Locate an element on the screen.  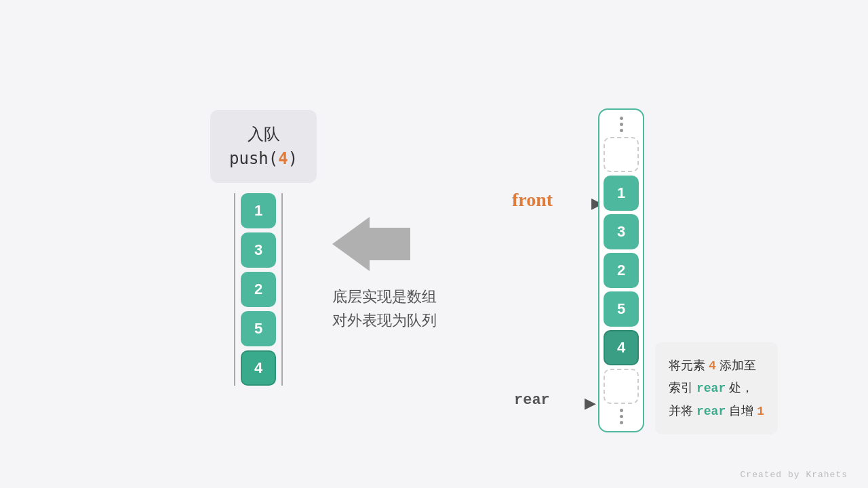
push-code-value: 4 is located at coordinates (283, 159).